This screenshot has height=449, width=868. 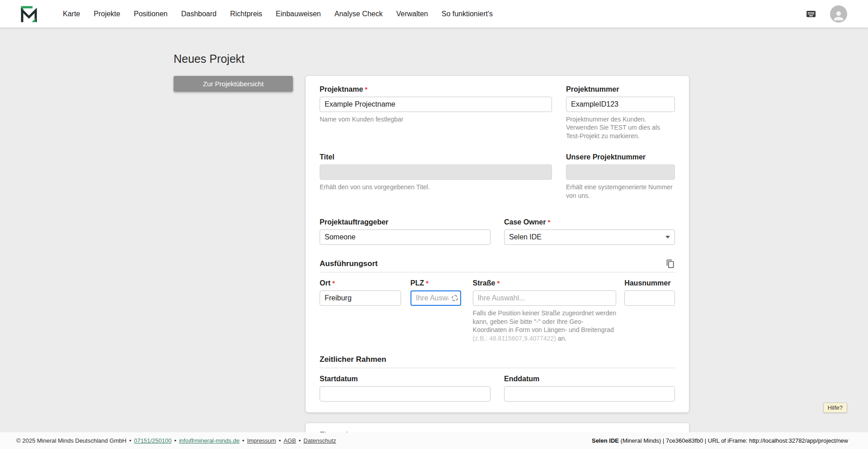 What do you see at coordinates (289, 441) in the screenshot?
I see `agb-link: AGB` at bounding box center [289, 441].